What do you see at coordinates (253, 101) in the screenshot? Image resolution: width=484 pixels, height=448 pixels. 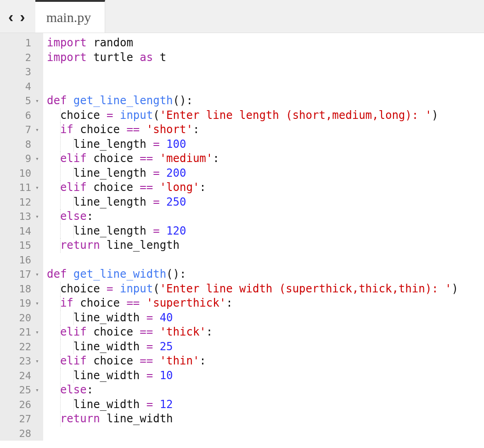 I see `code-line: def get_line_length():` at bounding box center [253, 101].